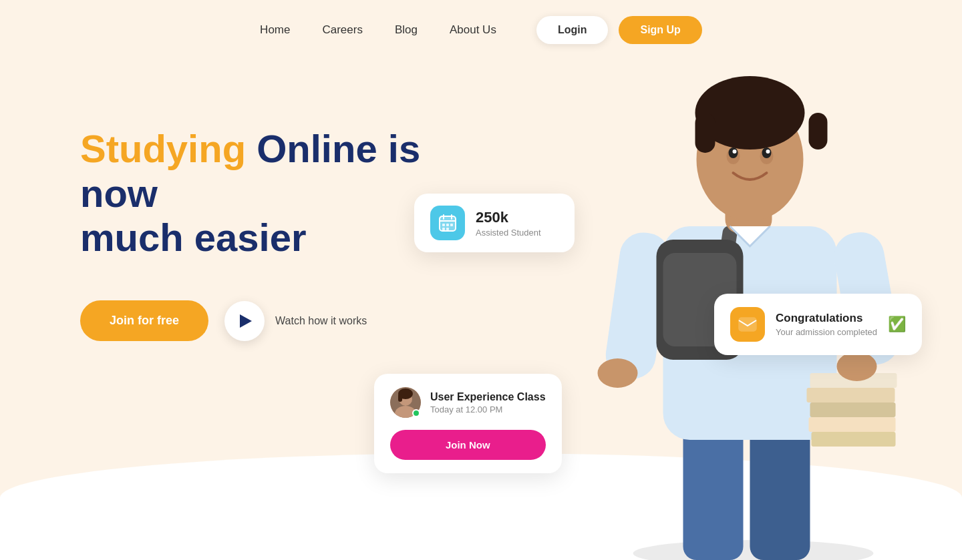  I want to click on nav-home: Home, so click(275, 30).